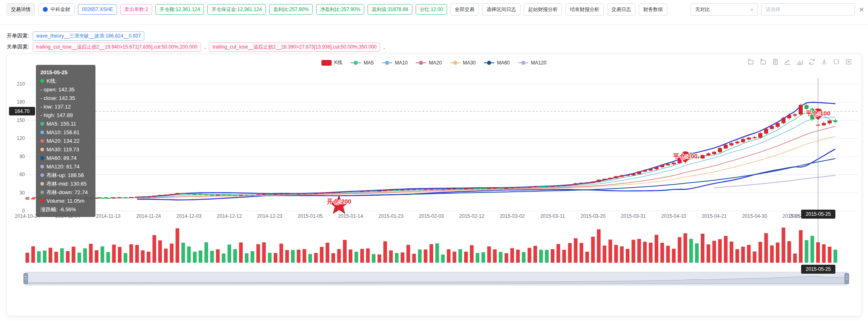  What do you see at coordinates (209, 47) in the screenshot?
I see `close-factor-badges: trailing_cut_lose__追踪止损2__19.940>15.671[…` at bounding box center [209, 47].